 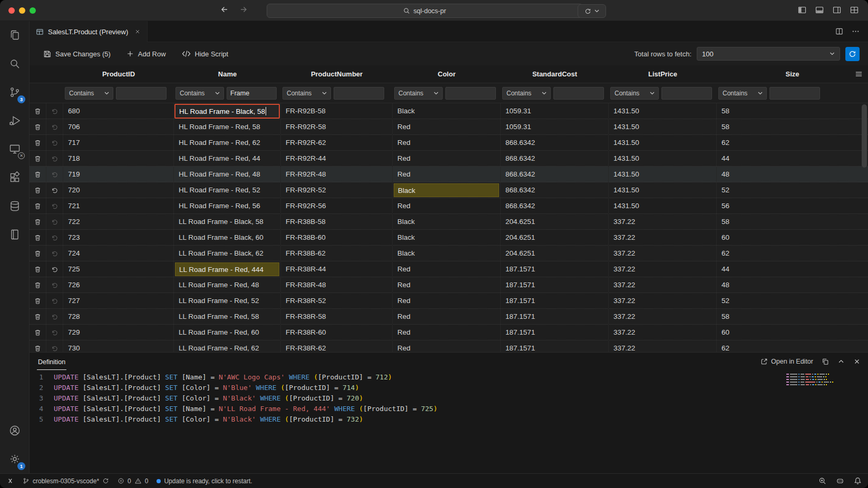 I want to click on column-header-productnumber: ProductNumber, so click(x=337, y=74).